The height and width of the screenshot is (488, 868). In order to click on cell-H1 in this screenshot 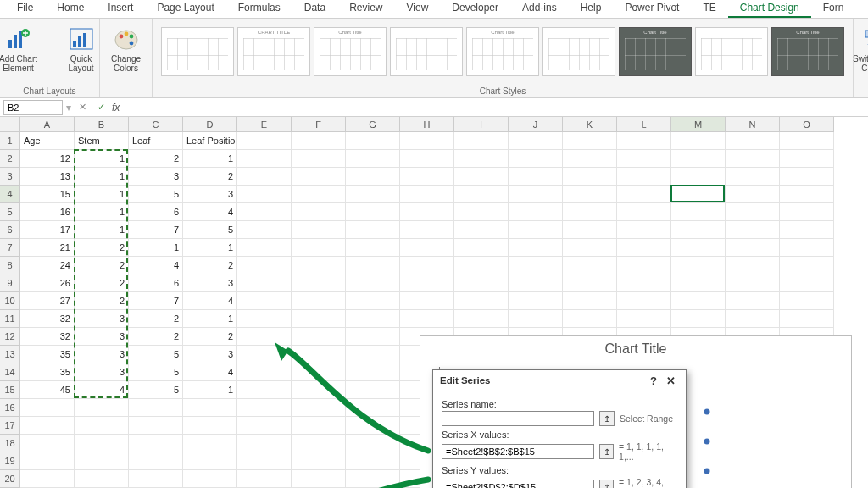, I will do `click(427, 141)`.